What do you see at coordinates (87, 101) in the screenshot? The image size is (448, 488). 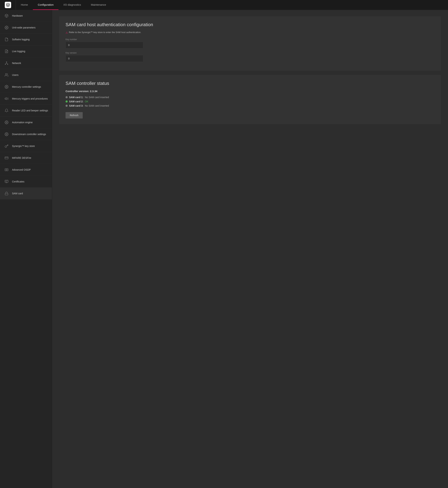 I see `sam-card-2-value: OK` at bounding box center [87, 101].